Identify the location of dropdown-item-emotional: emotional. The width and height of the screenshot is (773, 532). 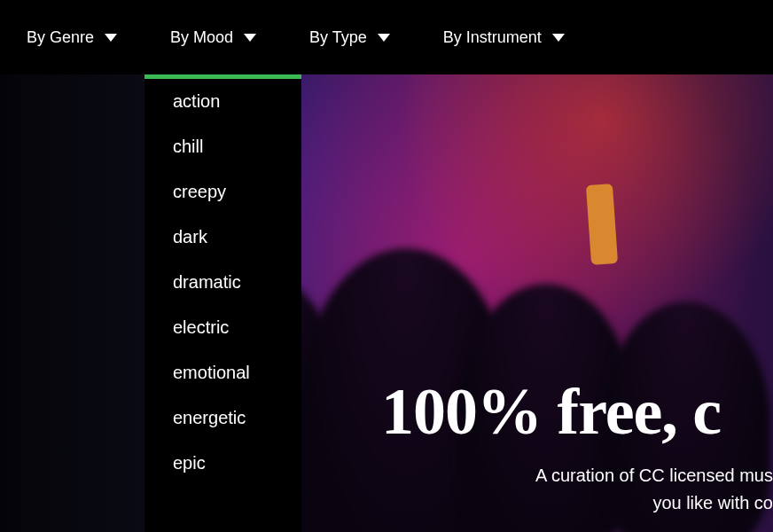
(223, 372).